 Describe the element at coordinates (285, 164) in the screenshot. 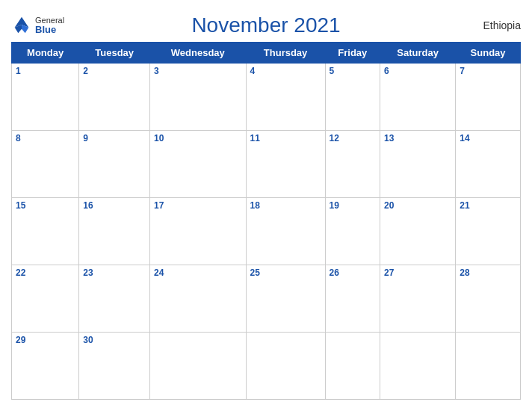

I see `calendar-cell: 11` at that location.